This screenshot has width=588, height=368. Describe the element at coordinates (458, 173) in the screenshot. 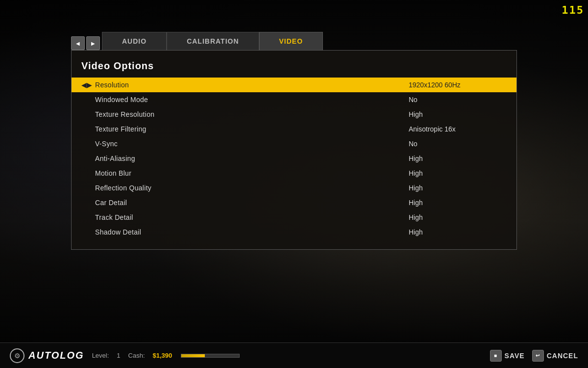

I see `setting-value-motion-blur: High` at that location.